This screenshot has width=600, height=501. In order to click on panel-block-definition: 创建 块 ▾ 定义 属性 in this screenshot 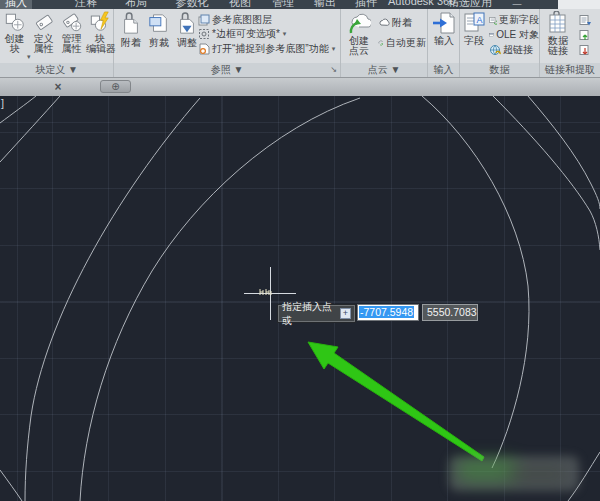, I will do `click(57, 43)`.